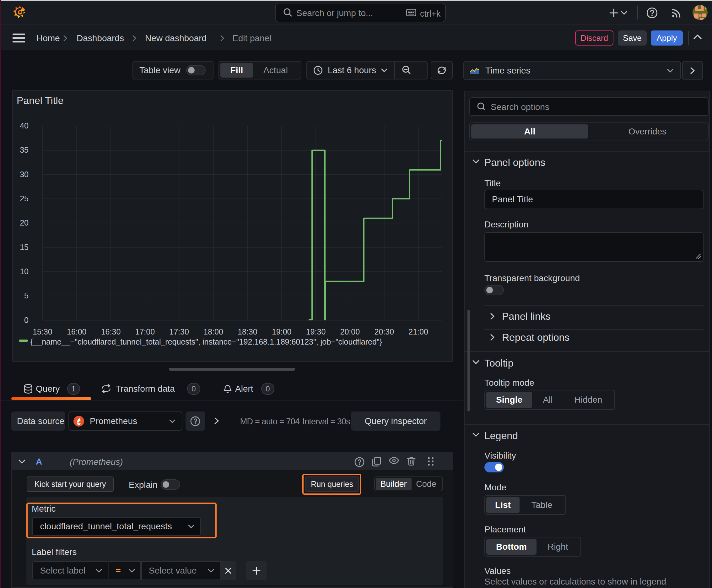  Describe the element at coordinates (316, 332) in the screenshot. I see `svg-text: 19:30` at that location.